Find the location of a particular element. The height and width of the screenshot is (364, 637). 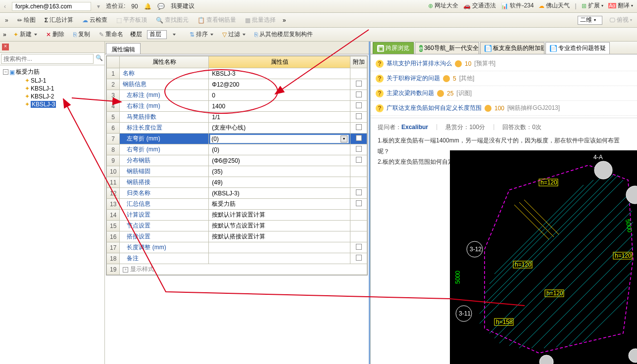

flattop-button: ⬚ 平齐板顶 is located at coordinates (132, 20).